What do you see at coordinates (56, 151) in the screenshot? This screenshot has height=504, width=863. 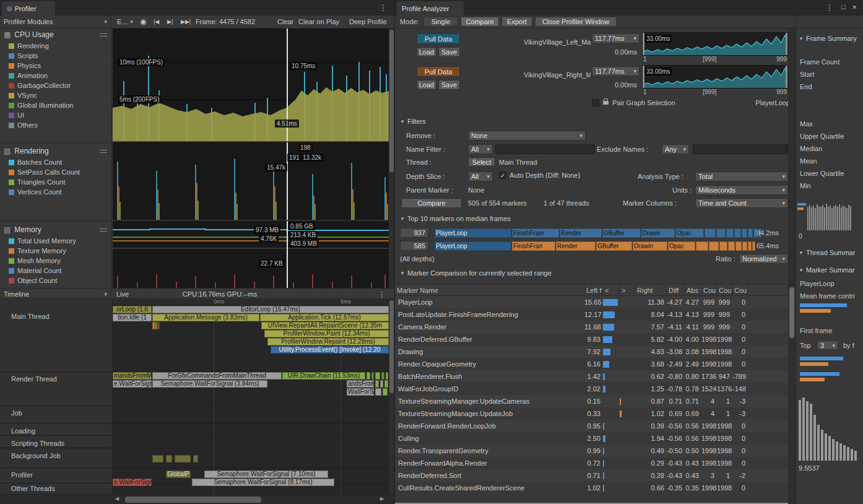 I see `module-rendering-header: ▧ Rendering` at bounding box center [56, 151].